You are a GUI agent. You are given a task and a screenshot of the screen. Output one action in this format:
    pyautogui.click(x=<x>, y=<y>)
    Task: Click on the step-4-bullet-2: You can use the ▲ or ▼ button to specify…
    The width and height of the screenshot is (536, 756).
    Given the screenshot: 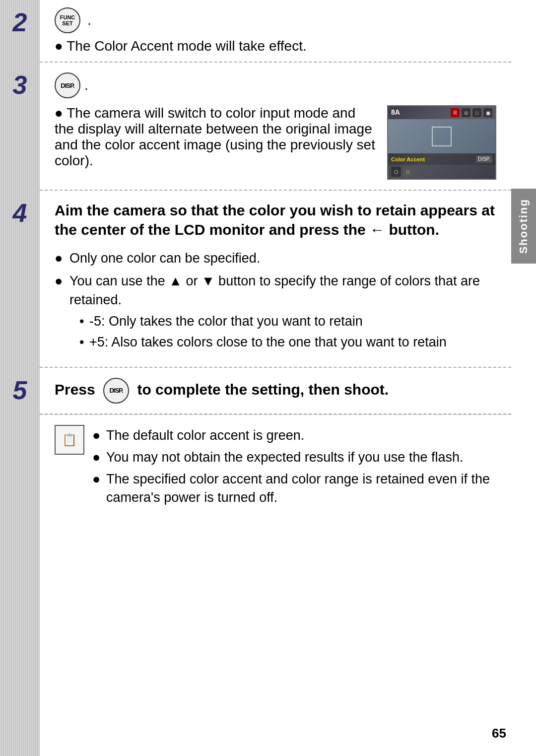 What is the action you would take?
    pyautogui.click(x=275, y=314)
    